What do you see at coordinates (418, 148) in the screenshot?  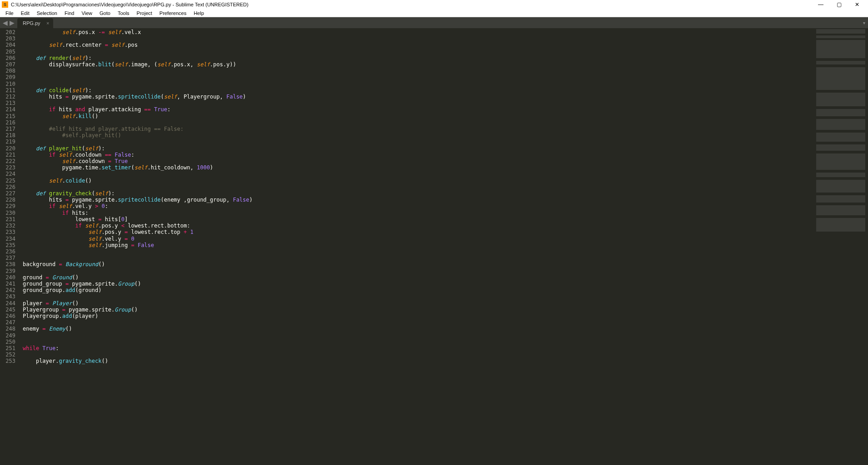 I see `code-line: def player_hit(self):` at bounding box center [418, 148].